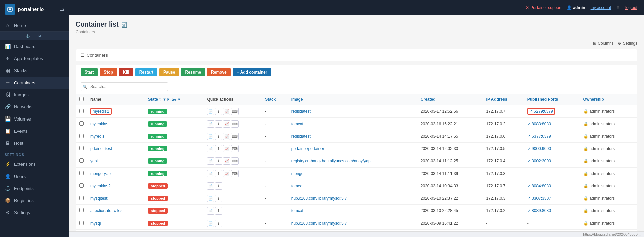  What do you see at coordinates (552, 161) in the screenshot?
I see `port-link: ↗ 3002:3000` at bounding box center [552, 161].